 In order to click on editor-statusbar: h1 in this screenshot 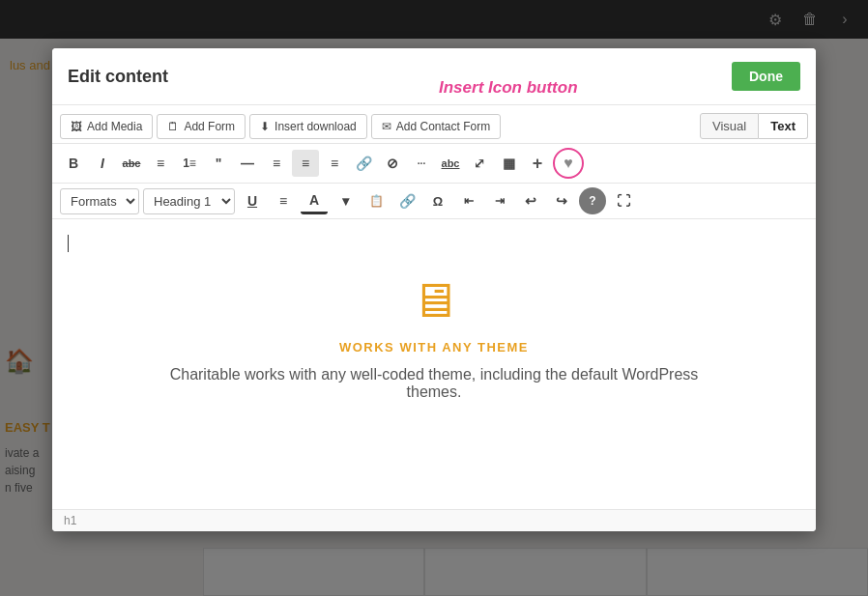, I will do `click(434, 520)`.